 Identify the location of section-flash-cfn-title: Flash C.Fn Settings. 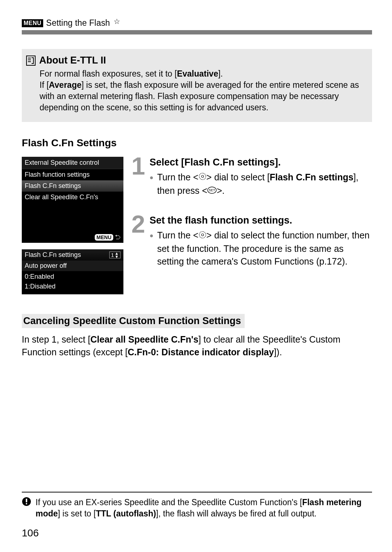
(197, 143).